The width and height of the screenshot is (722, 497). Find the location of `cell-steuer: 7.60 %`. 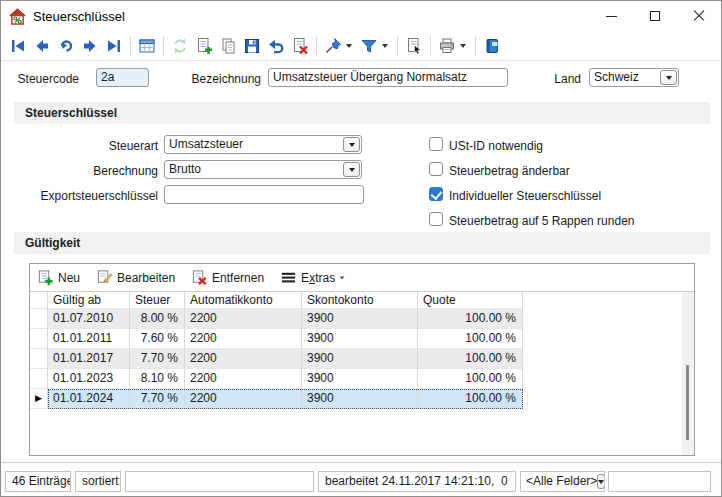

cell-steuer: 7.60 % is located at coordinates (158, 339).